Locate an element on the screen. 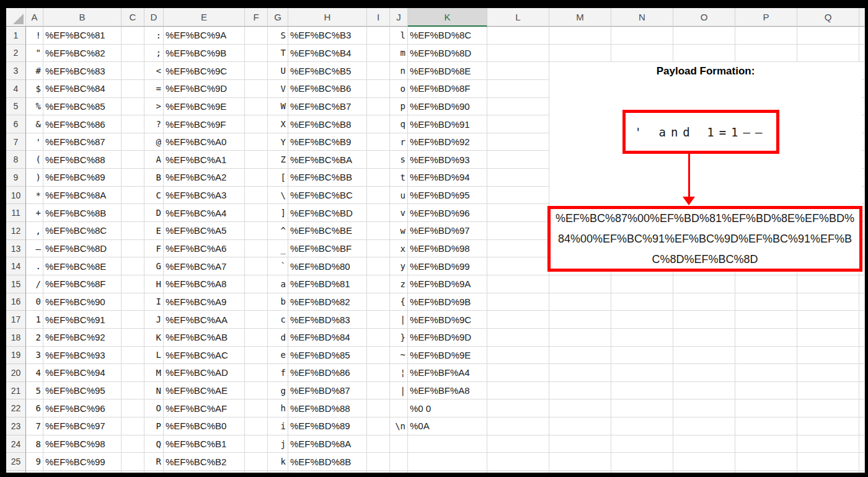 The height and width of the screenshot is (477, 868). cell-F9 is located at coordinates (257, 177).